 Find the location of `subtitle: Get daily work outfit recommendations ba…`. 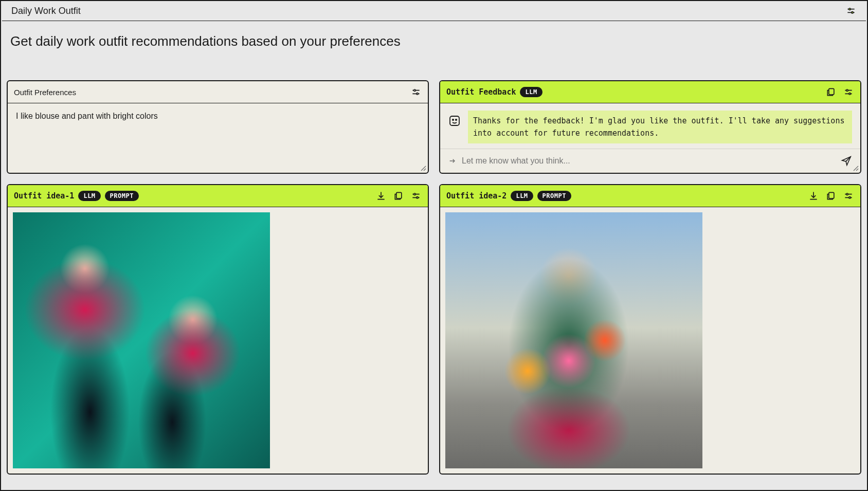

subtitle: Get daily work outfit recommendations ba… is located at coordinates (434, 50).